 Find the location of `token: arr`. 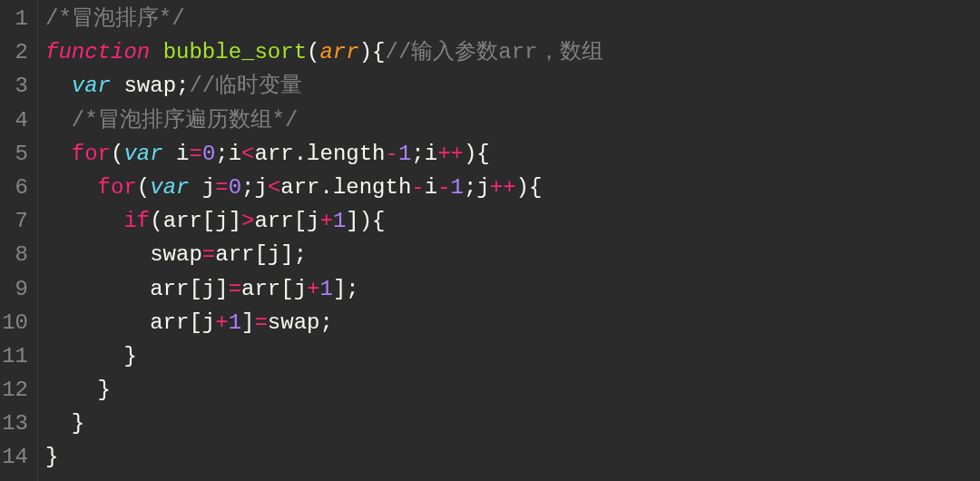

token: arr is located at coordinates (339, 53).